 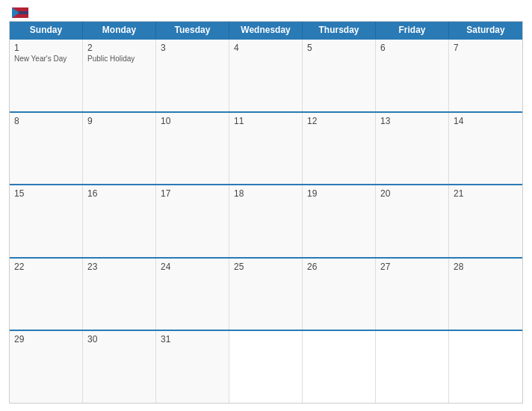 What do you see at coordinates (266, 194) in the screenshot?
I see `day-number: 18` at bounding box center [266, 194].